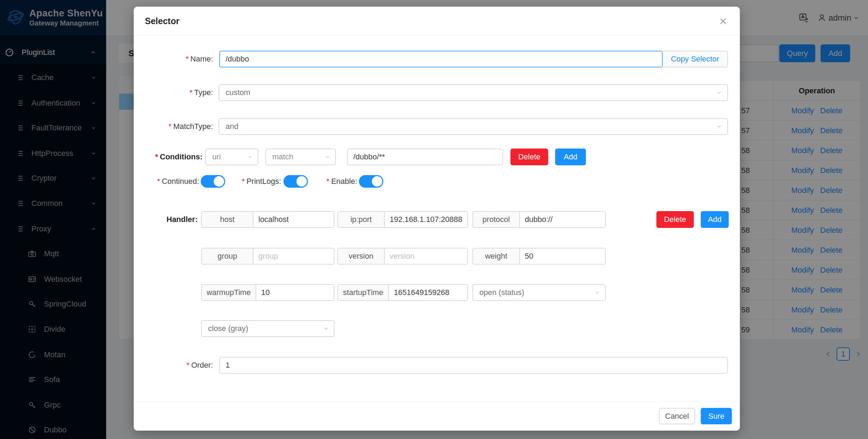 The width and height of the screenshot is (868, 439). What do you see at coordinates (529, 157) in the screenshot?
I see `condition-delete-button: Delete` at bounding box center [529, 157].